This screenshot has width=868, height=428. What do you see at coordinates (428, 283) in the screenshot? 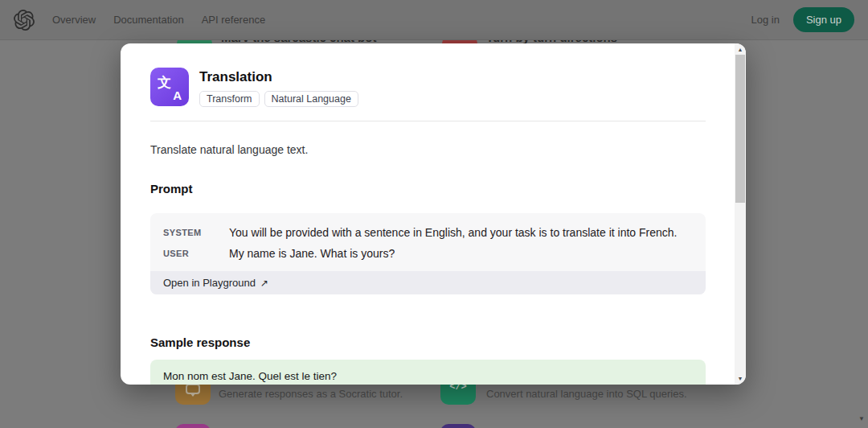
I see `open-in-playground-link: Open in Playground ↗` at bounding box center [428, 283].